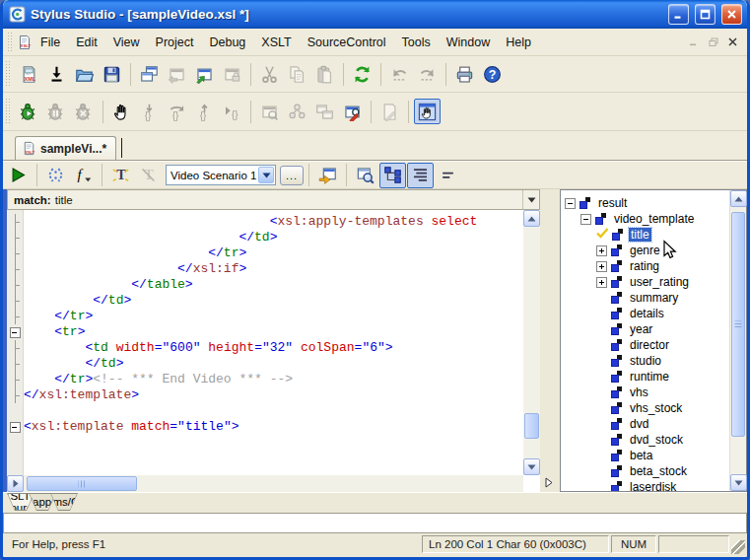 The width and height of the screenshot is (750, 560). What do you see at coordinates (57, 74) in the screenshot?
I see `open-url-button` at bounding box center [57, 74].